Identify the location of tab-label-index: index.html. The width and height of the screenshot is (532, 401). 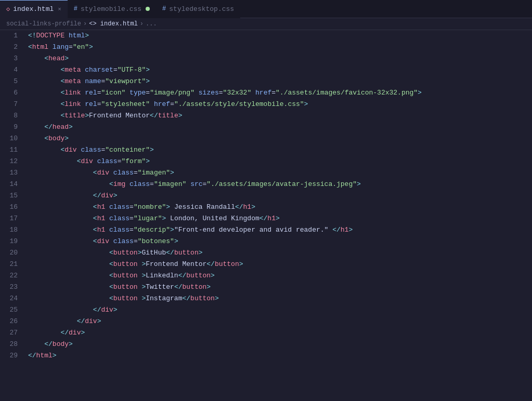
(33, 9).